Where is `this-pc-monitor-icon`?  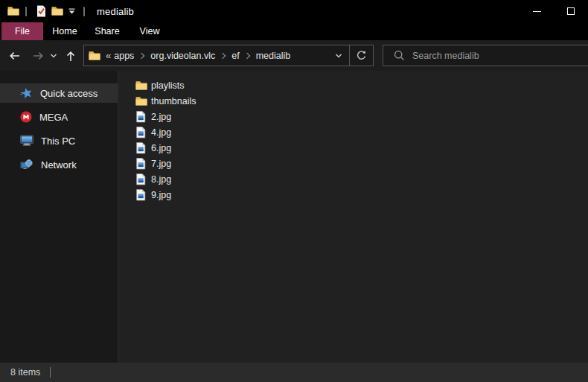
this-pc-monitor-icon is located at coordinates (27, 141).